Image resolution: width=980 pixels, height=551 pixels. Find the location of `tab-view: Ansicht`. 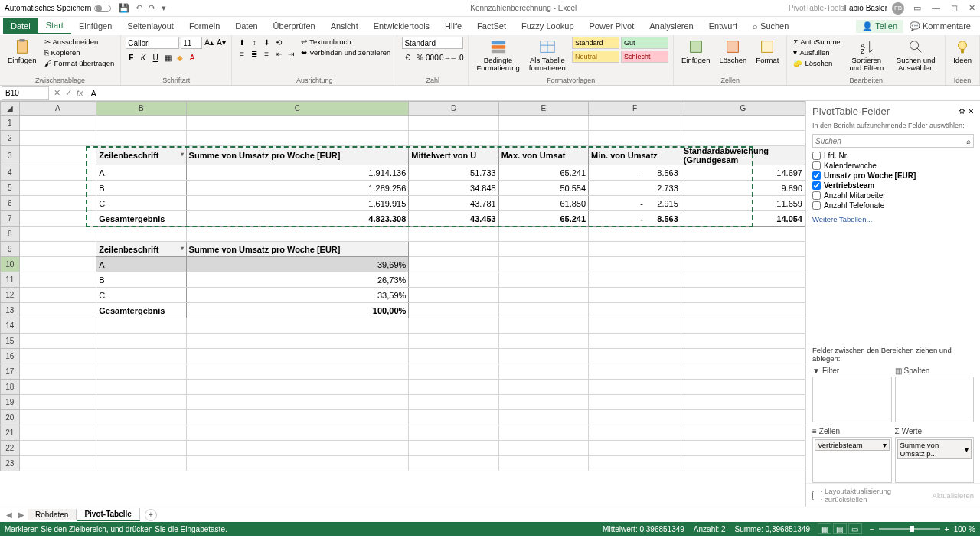

tab-view: Ansicht is located at coordinates (345, 26).